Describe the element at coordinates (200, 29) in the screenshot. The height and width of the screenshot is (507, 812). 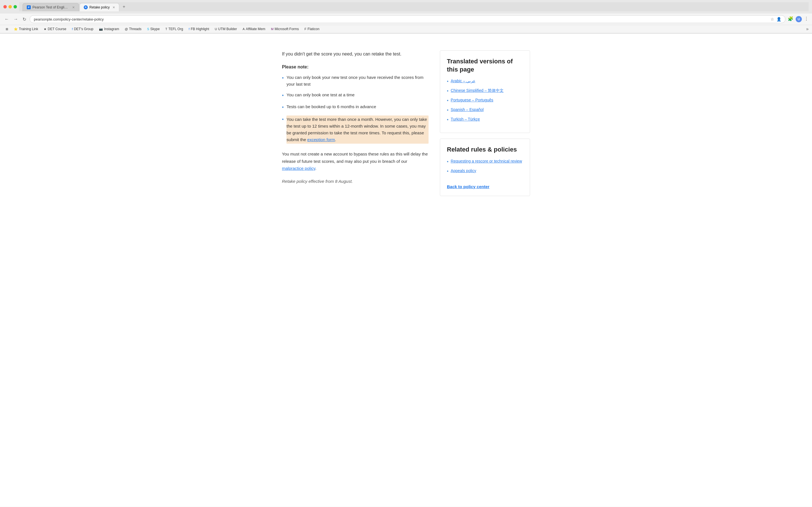
I see `bookmark-label-fb: FB Highlight` at that location.